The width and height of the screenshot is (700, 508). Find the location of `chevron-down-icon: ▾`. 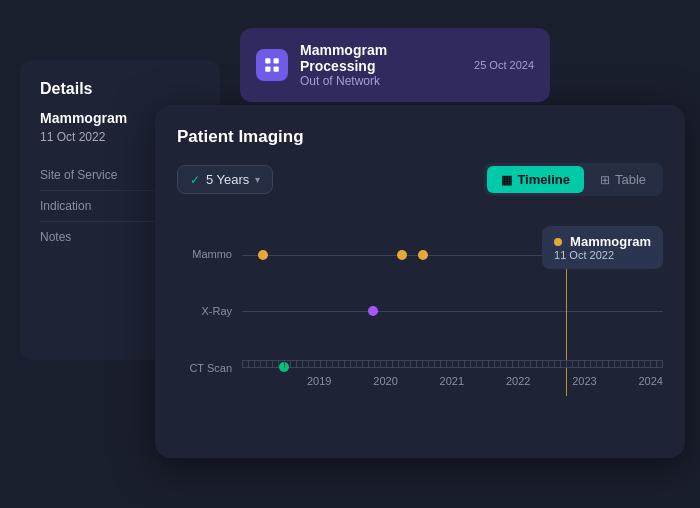

chevron-down-icon: ▾ is located at coordinates (258, 180).